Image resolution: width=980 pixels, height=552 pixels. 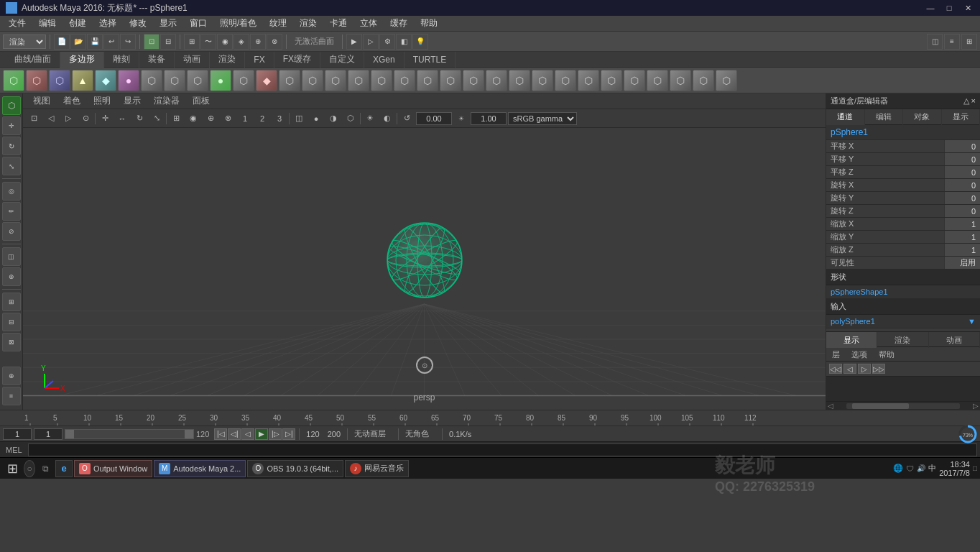 I want to click on vp-shading-smooth-btn: ●, so click(x=316, y=119).